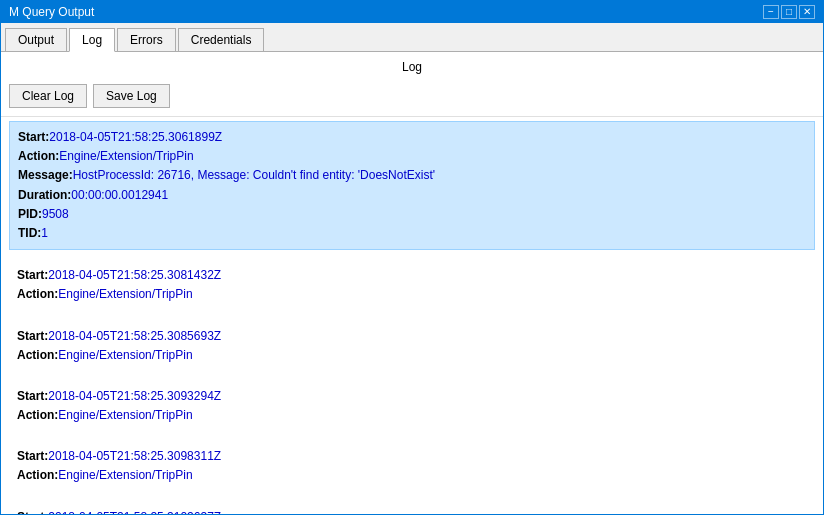 The height and width of the screenshot is (515, 824). I want to click on tab-errors: Errors, so click(146, 40).